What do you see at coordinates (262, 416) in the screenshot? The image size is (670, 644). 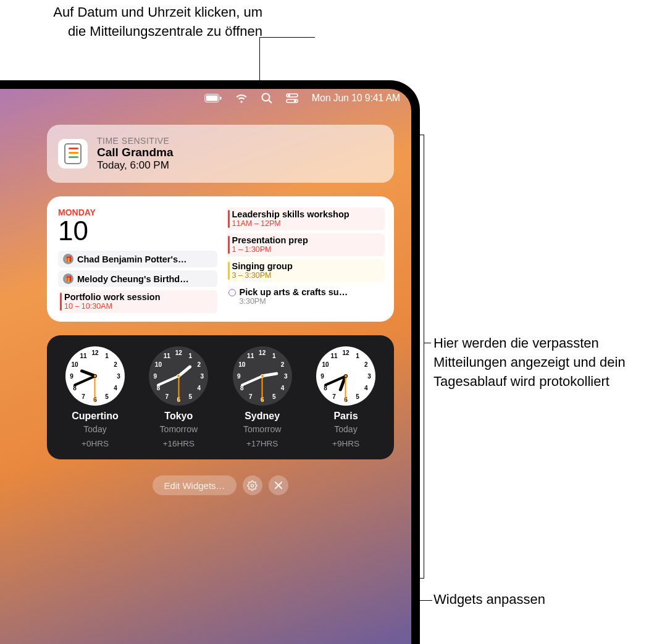 I see `clock-city: Sydney` at bounding box center [262, 416].